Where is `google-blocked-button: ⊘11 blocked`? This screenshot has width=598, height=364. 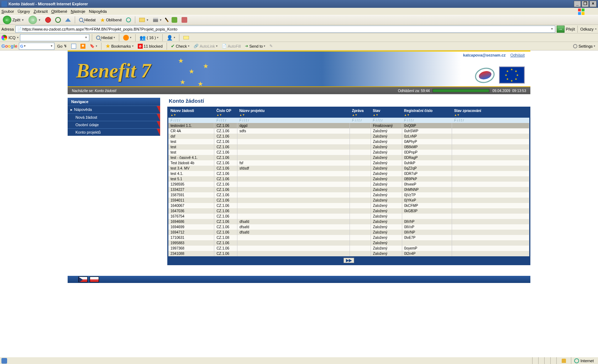 google-blocked-button: ⊘11 blocked is located at coordinates (150, 46).